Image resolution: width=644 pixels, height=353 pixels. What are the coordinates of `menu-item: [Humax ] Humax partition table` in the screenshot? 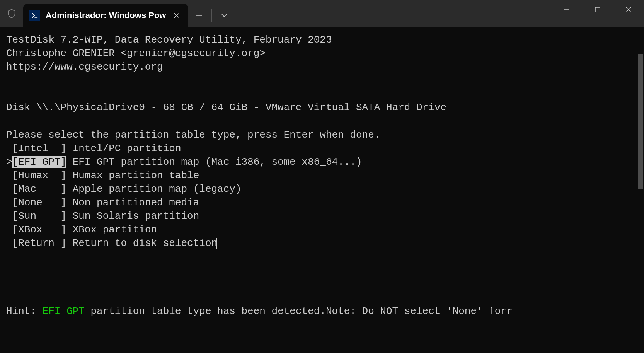 It's located at (322, 176).